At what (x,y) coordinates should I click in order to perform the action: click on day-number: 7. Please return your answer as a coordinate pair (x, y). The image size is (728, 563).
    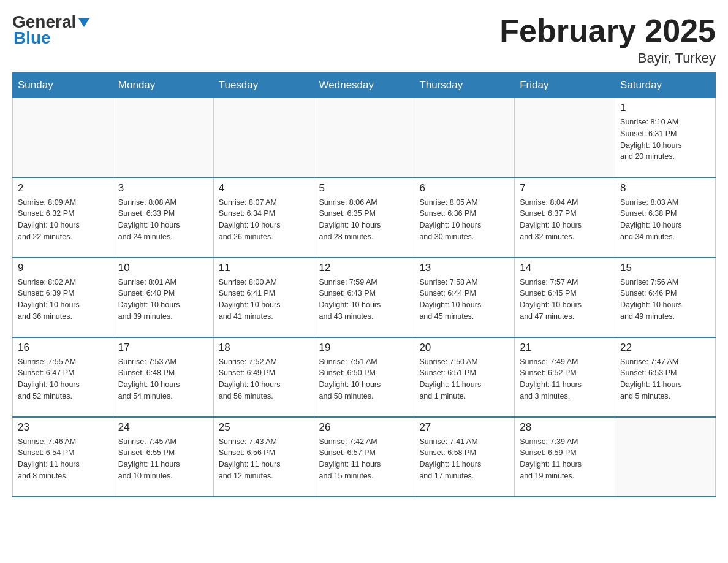
    Looking at the image, I should click on (565, 188).